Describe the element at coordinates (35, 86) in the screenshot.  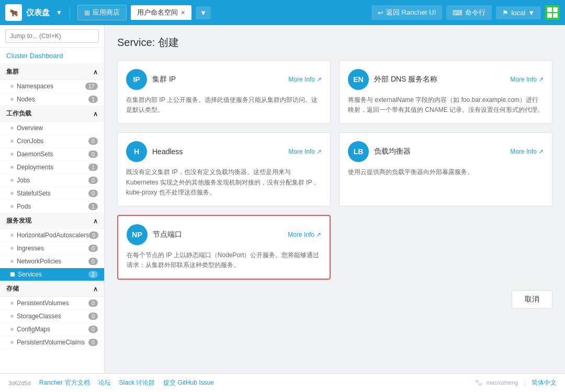
I see `sidebar-item-label: Namespaces` at that location.